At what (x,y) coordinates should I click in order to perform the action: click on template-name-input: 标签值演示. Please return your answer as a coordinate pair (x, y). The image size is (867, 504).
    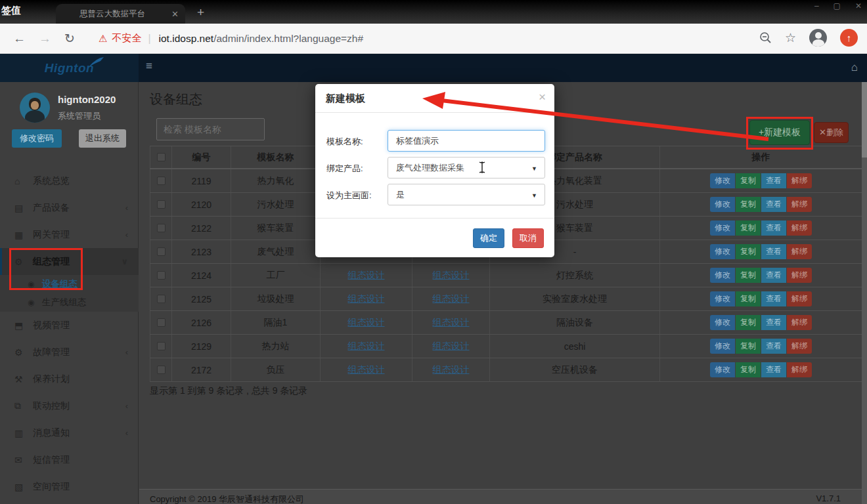
    Looking at the image, I should click on (466, 140).